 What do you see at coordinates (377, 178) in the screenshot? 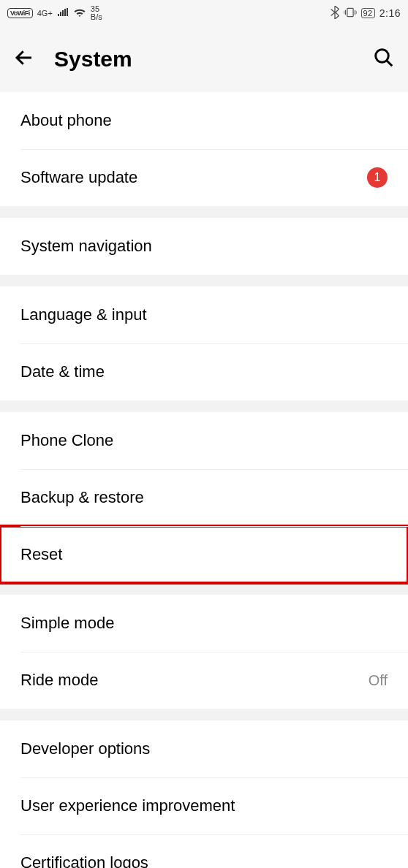
I see `notification-badge: 1` at bounding box center [377, 178].